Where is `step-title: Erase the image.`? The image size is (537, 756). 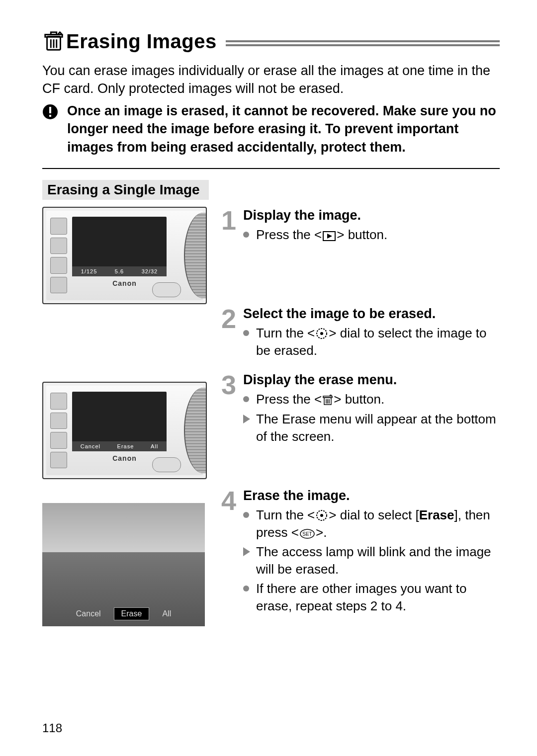 step-title: Erase the image. is located at coordinates (370, 496).